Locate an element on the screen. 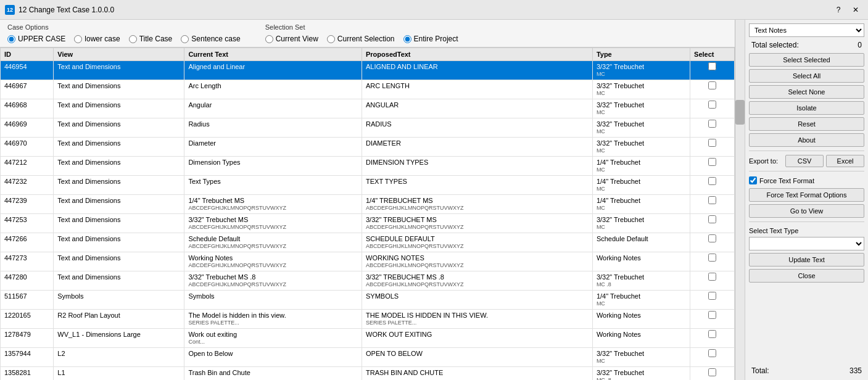  entire-project-label: Entire Project is located at coordinates (436, 39).